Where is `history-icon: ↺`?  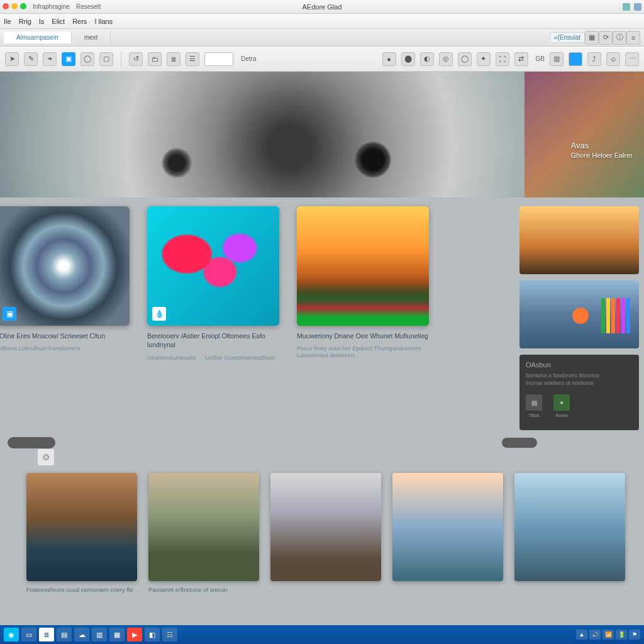
history-icon: ↺ is located at coordinates (136, 59).